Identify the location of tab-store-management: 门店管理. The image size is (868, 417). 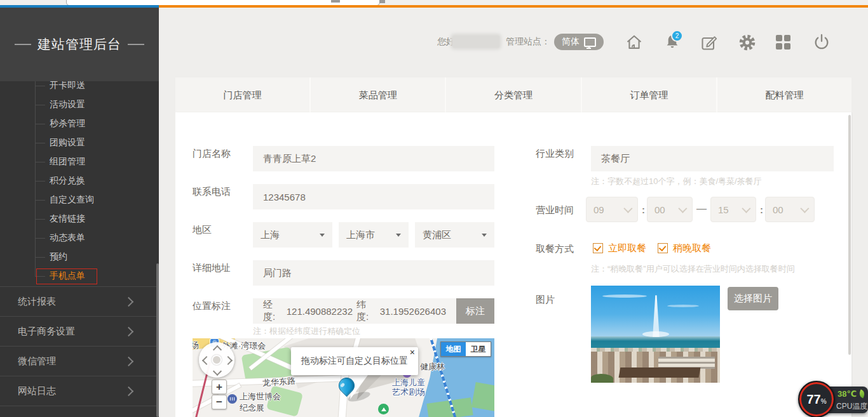
(243, 95).